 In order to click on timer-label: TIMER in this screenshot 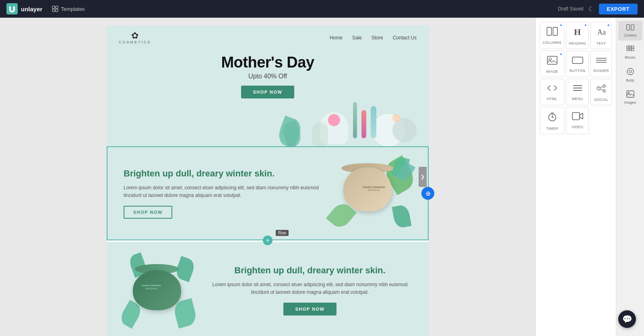, I will do `click(552, 129)`.